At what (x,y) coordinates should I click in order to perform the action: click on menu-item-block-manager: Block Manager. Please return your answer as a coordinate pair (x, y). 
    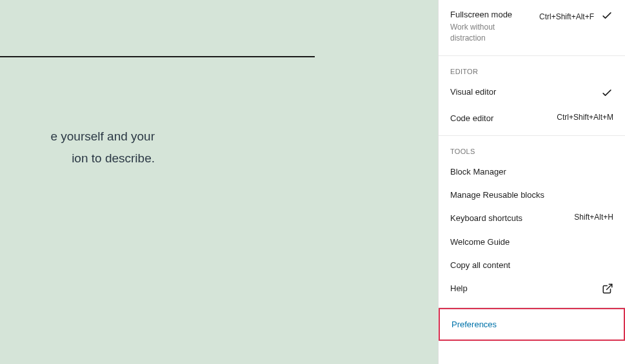
    Looking at the image, I should click on (531, 172).